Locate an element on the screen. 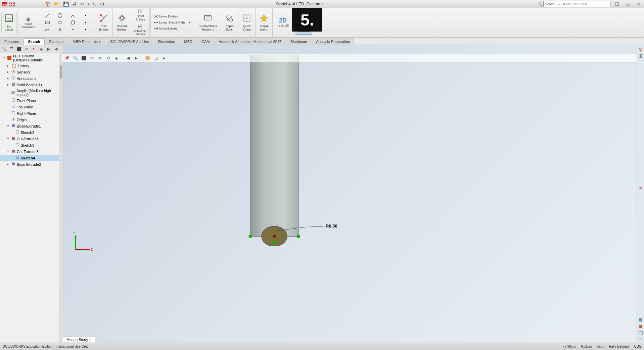  tree-boss-extrude2: ▶ Boss-Extrude2 is located at coordinates (31, 164).